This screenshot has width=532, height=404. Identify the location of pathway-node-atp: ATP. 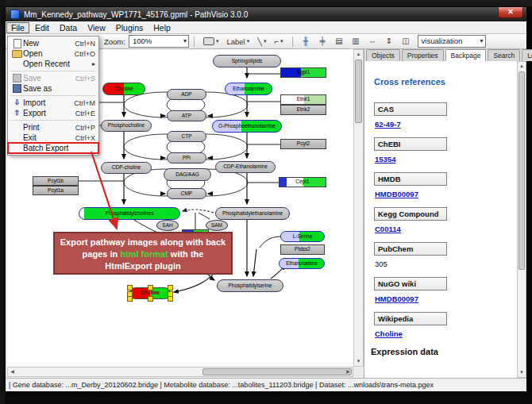
(187, 116).